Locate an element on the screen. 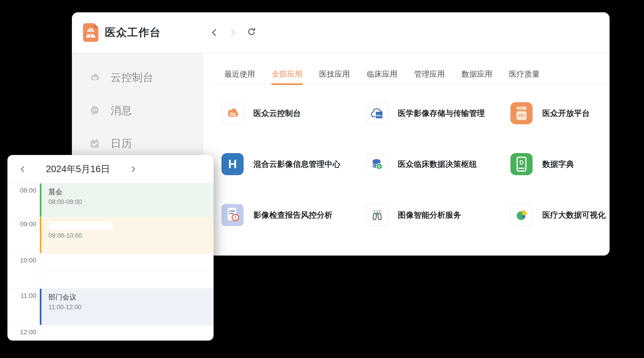 Image resolution: width=644 pixels, height=358 pixels. app-hybrid-cloud-imaging-center: H 混合云影像信息管理中心 is located at coordinates (294, 164).